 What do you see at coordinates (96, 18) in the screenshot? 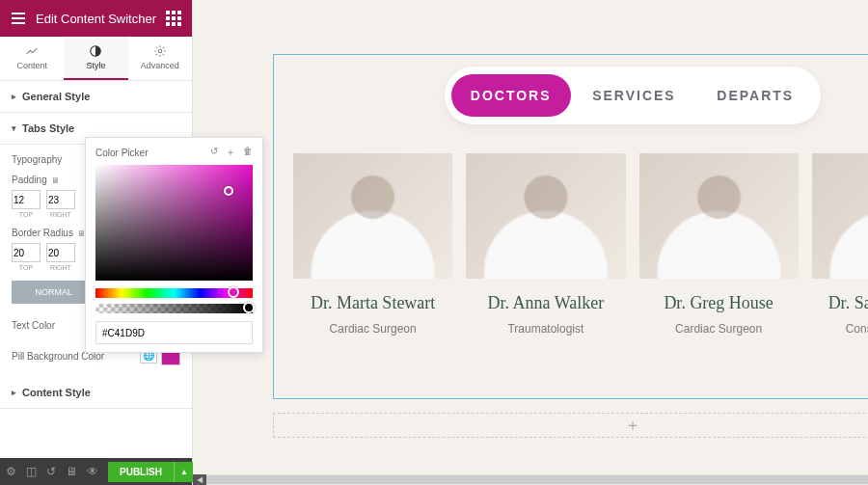
I see `panel-header: Edit Content Switcher` at bounding box center [96, 18].